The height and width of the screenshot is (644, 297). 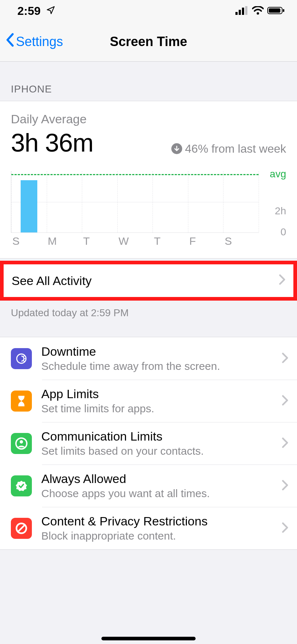 I want to click on row-sub: Choose apps you want at all times., so click(x=157, y=494).